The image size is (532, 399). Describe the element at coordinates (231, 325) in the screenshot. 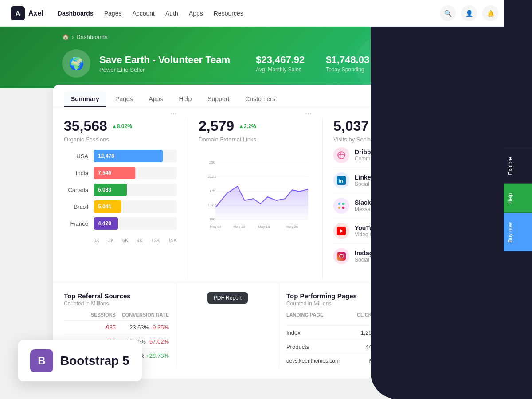

I see `pdf-center-card: PDF Report` at that location.